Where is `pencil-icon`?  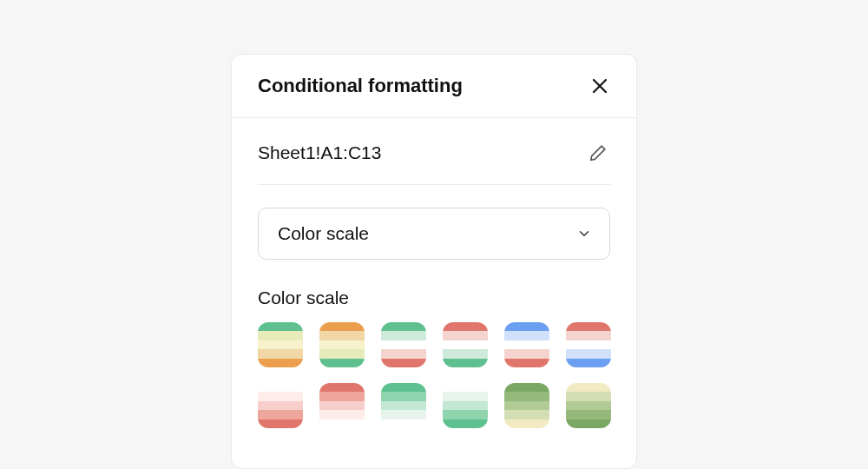 pencil-icon is located at coordinates (598, 153).